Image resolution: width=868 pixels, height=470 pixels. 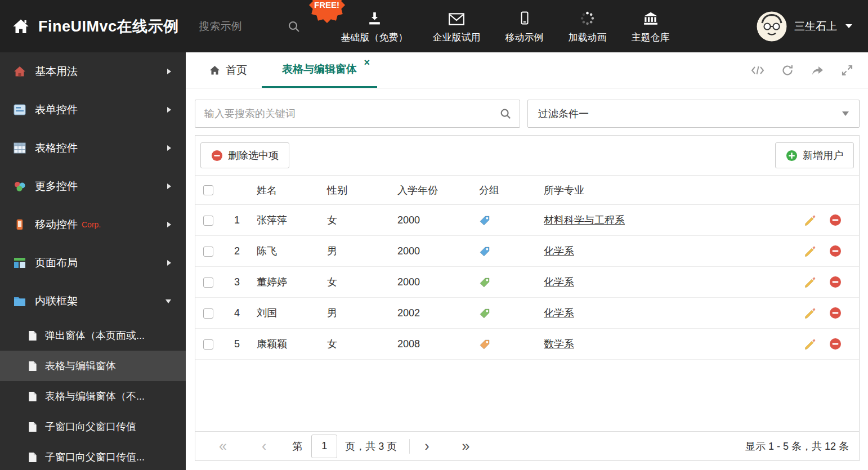 I want to click on sidebar-item-grid-controls: 表格控件, so click(x=93, y=148).